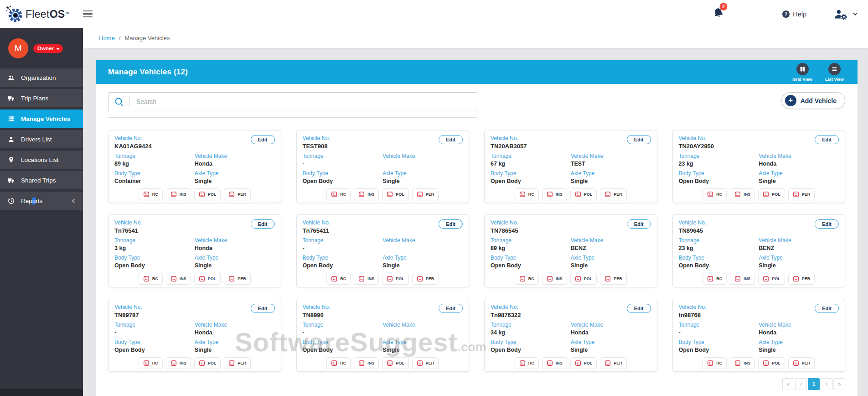 The height and width of the screenshot is (396, 868). What do you see at coordinates (41, 201) in the screenshot?
I see `sidebar-item-reports: Reports` at bounding box center [41, 201].